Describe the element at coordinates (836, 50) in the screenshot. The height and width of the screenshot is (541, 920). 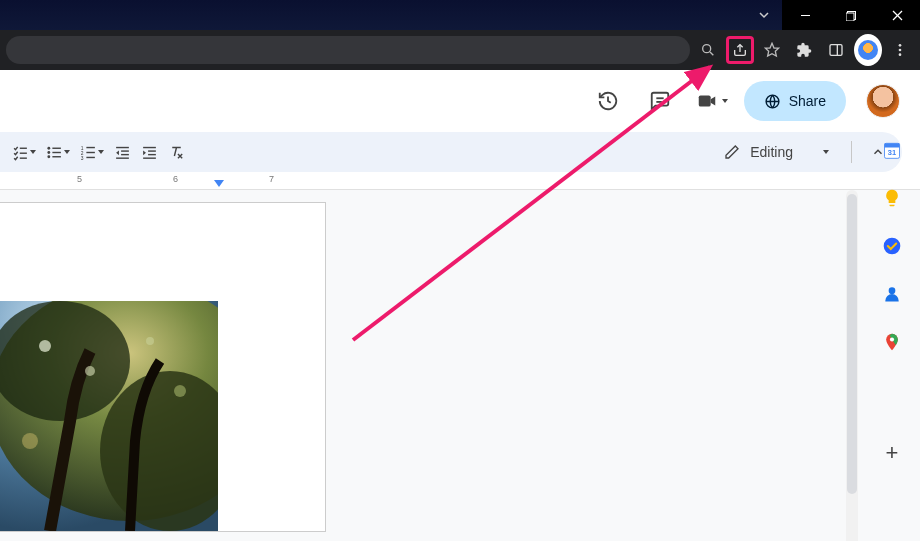
I see `sidepanel-toggle-icon` at that location.